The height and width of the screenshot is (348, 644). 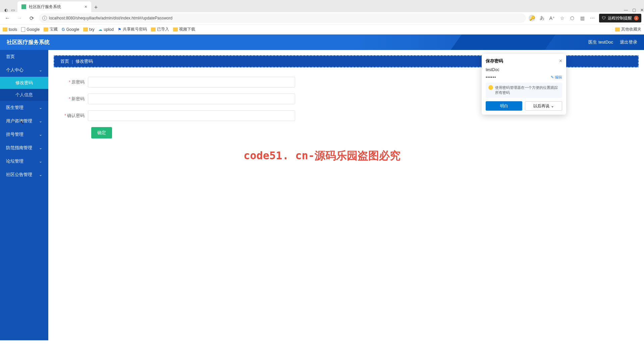 I want to click on label-old-password: *原密码, so click(x=74, y=82).